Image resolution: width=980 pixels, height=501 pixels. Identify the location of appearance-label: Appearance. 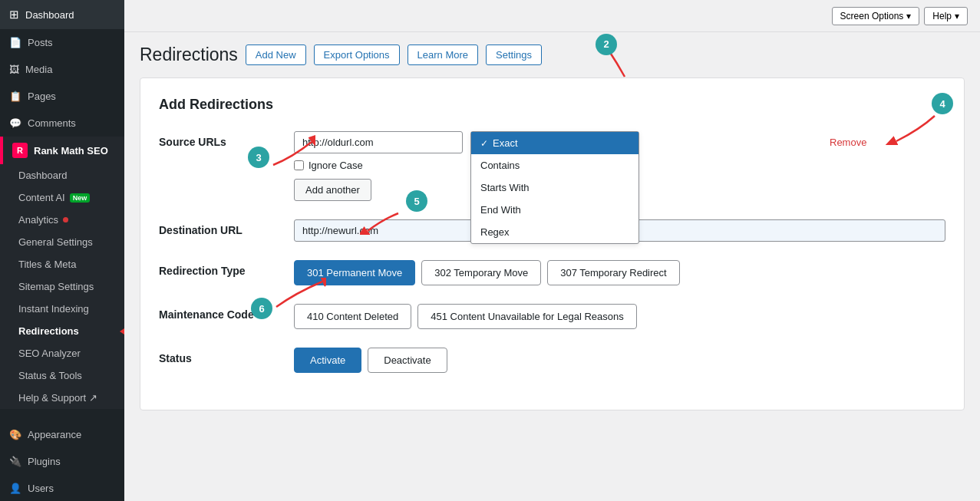
(54, 434).